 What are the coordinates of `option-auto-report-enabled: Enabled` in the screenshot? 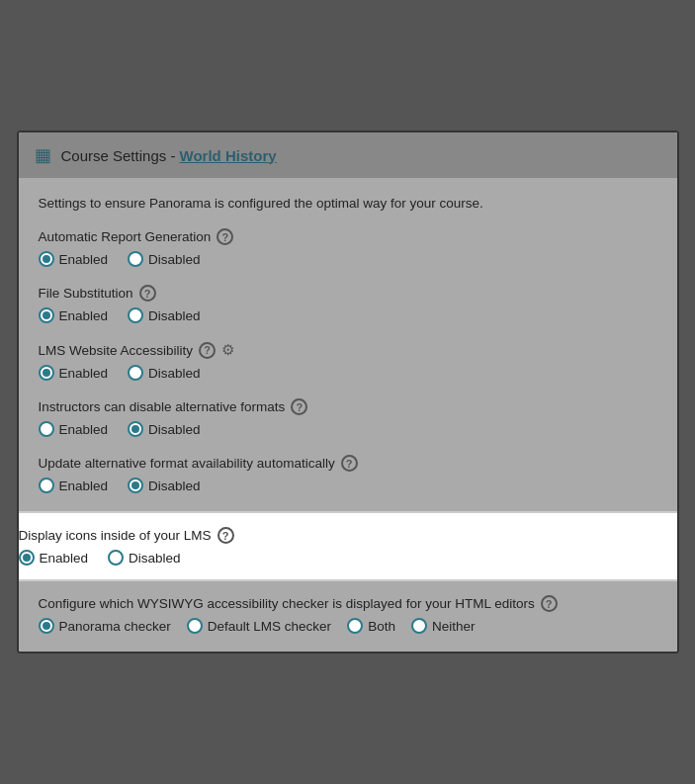 It's located at (73, 259).